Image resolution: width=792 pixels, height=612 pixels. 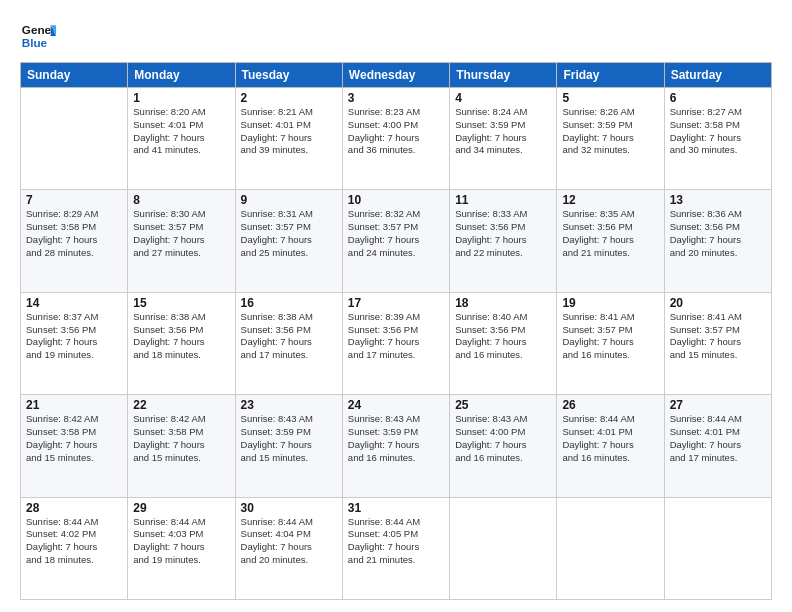 I want to click on day-number: 4, so click(x=503, y=98).